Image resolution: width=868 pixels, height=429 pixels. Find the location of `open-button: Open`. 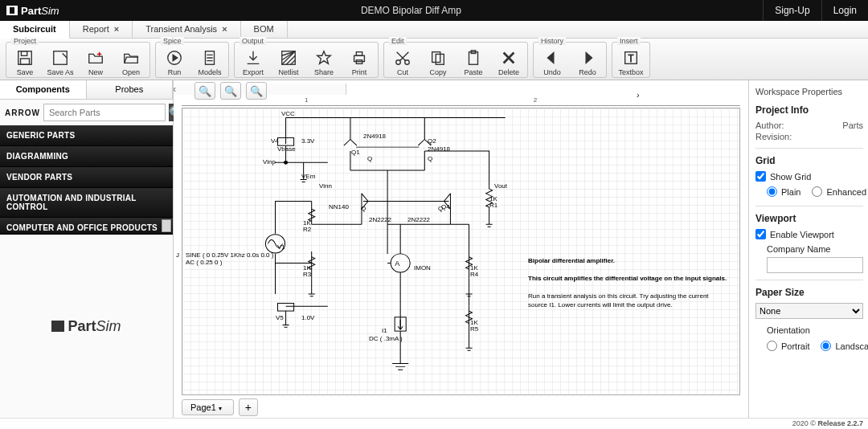

open-button: Open is located at coordinates (131, 60).